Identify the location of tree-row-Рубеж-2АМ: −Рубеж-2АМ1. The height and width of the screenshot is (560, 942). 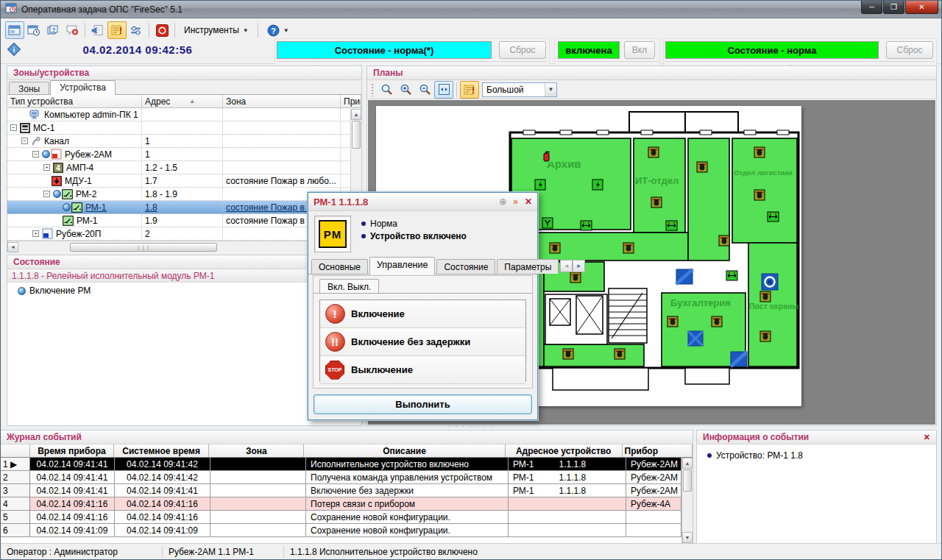
(184, 155).